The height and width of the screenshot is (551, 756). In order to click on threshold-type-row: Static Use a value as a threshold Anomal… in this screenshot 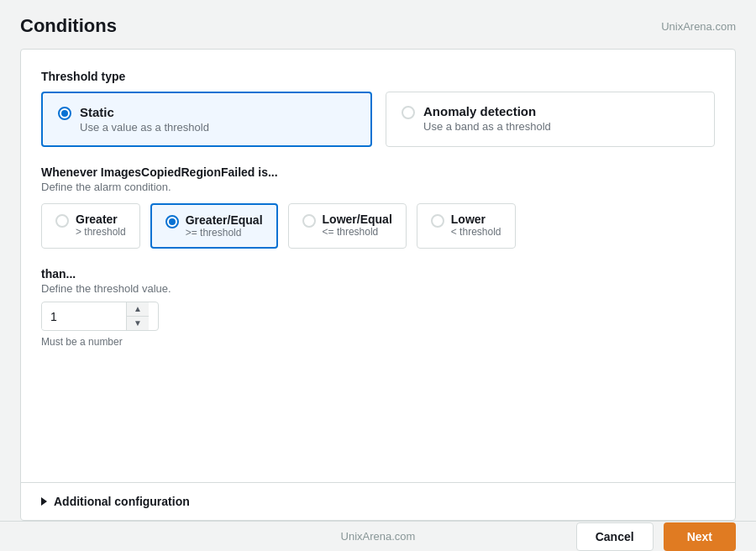, I will do `click(378, 119)`.